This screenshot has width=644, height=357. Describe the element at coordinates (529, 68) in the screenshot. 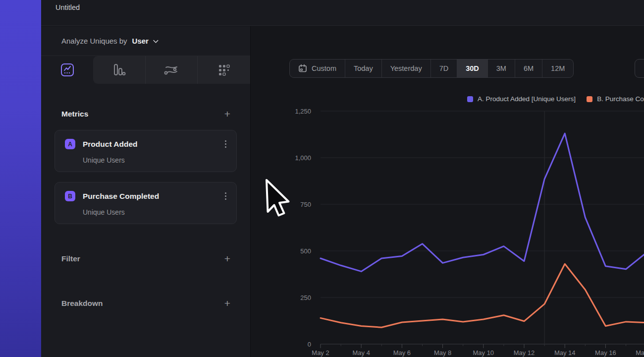

I see `range-6m: 6M` at that location.